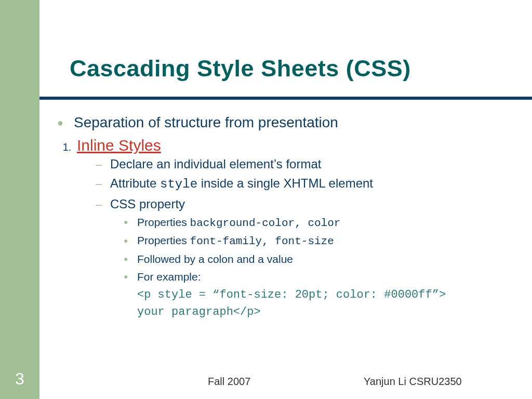  What do you see at coordinates (119, 145) in the screenshot?
I see `inline-styles-link: Inline Styles` at bounding box center [119, 145].